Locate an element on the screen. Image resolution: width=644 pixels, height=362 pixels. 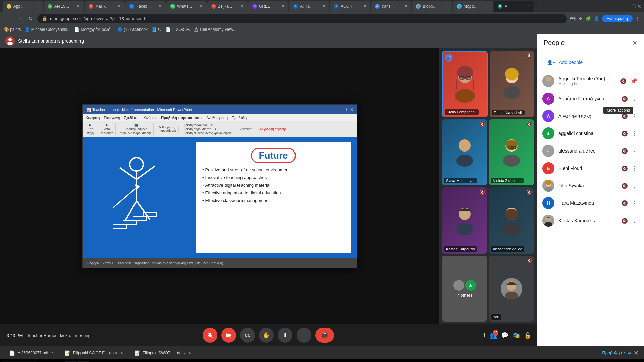
tab-meet: M M ✕ is located at coordinates (514, 6).